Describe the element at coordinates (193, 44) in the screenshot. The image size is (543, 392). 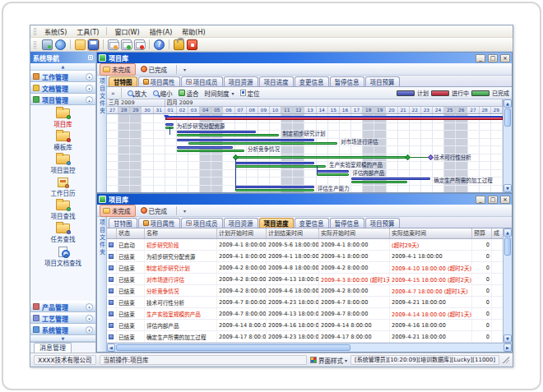
I see `exit-icon` at that location.